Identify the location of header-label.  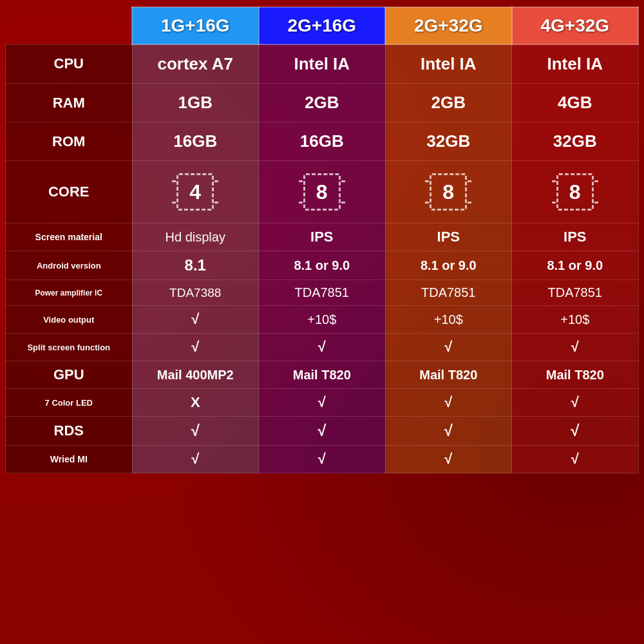
(70, 26).